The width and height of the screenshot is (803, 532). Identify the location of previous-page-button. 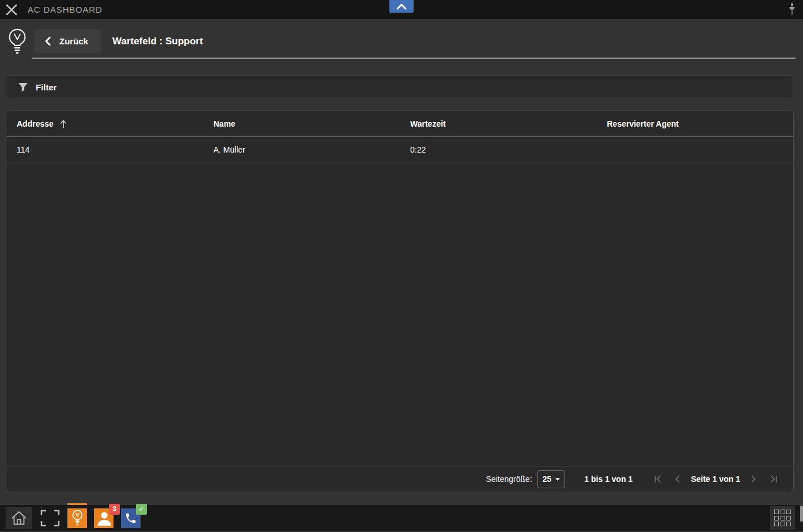
(677, 479).